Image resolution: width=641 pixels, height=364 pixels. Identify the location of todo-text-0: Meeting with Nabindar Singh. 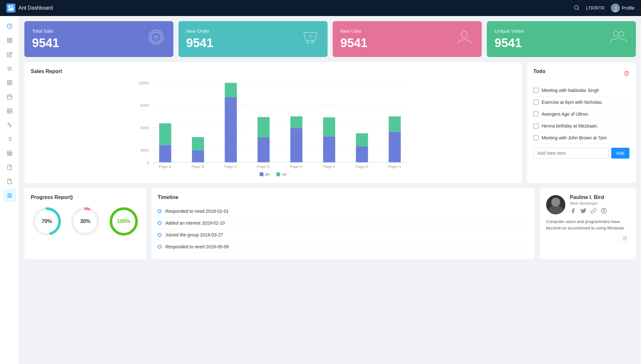
(570, 90).